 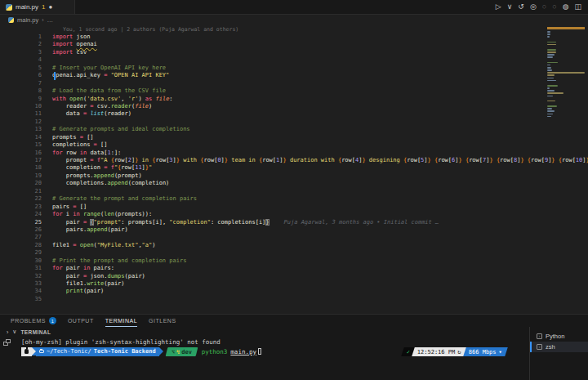 What do you see at coordinates (51, 20) in the screenshot?
I see `breadcrumb-more: …` at bounding box center [51, 20].